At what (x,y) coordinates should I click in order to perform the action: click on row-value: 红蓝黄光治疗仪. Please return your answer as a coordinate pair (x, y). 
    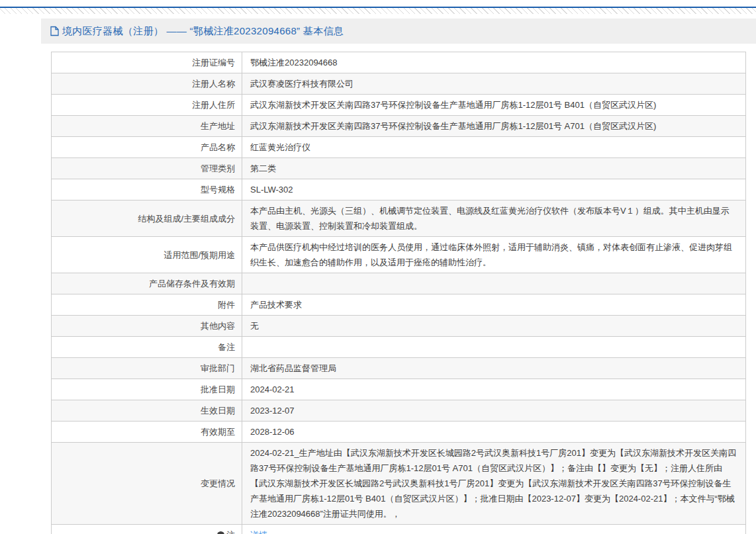
    Looking at the image, I should click on (494, 148).